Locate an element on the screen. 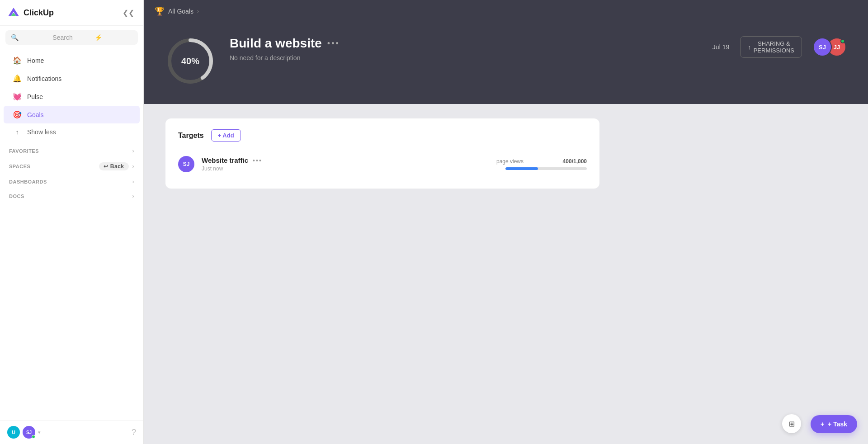  goals-icon: 🎯 is located at coordinates (17, 115).